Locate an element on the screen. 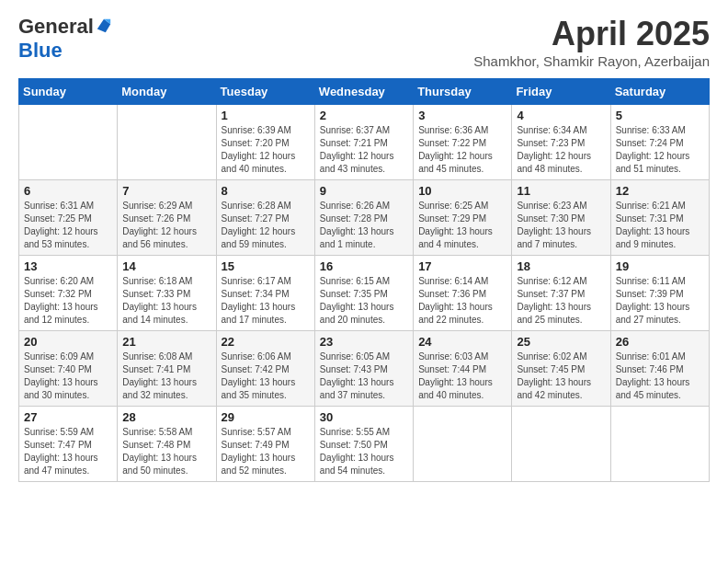 The height and width of the screenshot is (563, 728). day-info: Sunrise: 6:11 AM Sunset: 7:39 PM Dayligh… is located at coordinates (660, 301).